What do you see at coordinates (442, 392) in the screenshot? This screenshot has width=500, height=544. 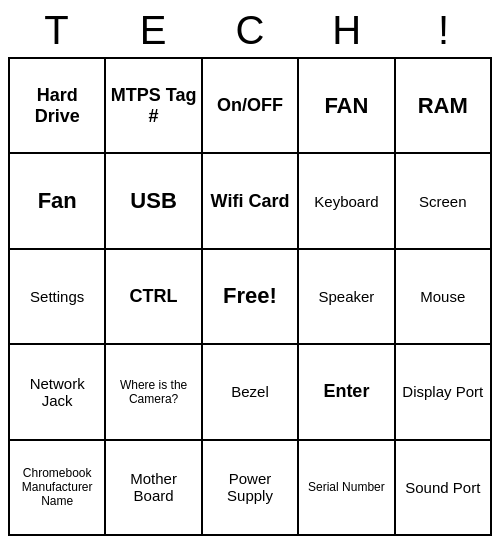 I see `cell-text-3-4: Display Port` at bounding box center [442, 392].